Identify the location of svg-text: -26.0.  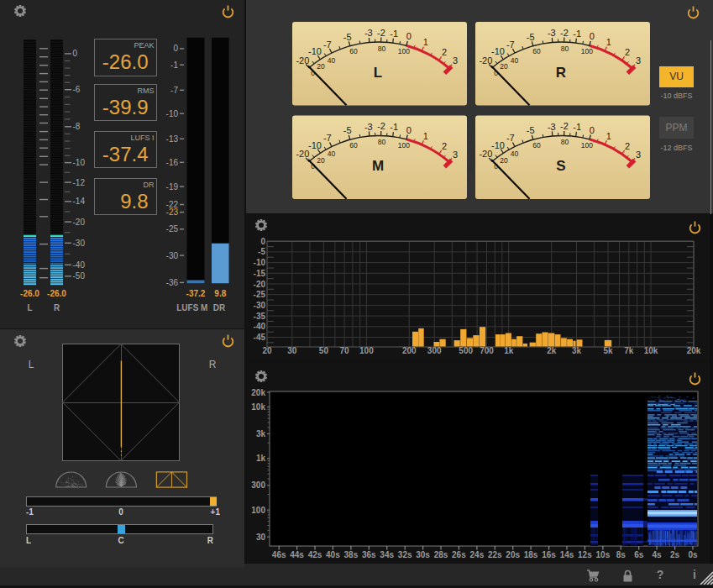
(57, 294).